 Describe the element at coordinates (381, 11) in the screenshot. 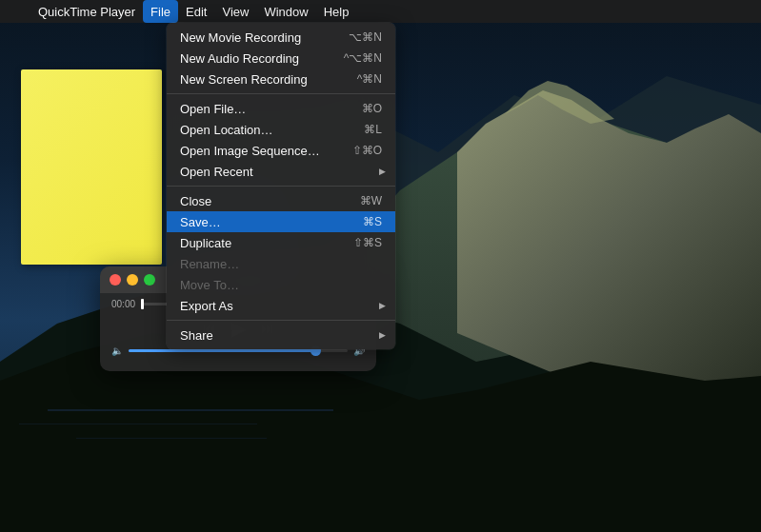

I see `menubar: QuickTime Player File Edit View Window H…` at that location.